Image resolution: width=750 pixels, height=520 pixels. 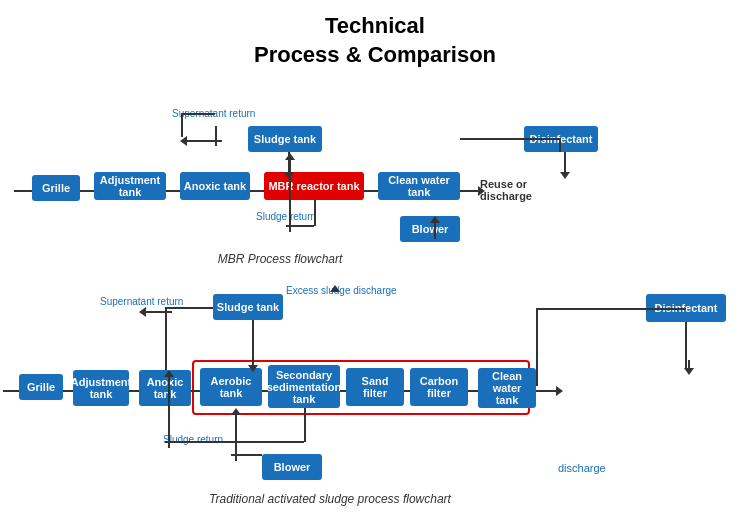 What do you see at coordinates (285, 139) in the screenshot?
I see `box-sludge-1: Sludge tank` at bounding box center [285, 139].